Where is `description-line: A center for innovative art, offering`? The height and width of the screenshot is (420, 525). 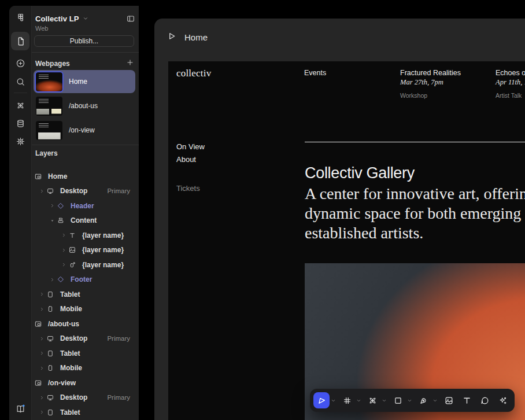
description-line: A center for innovative art, offering is located at coordinates (415, 194).